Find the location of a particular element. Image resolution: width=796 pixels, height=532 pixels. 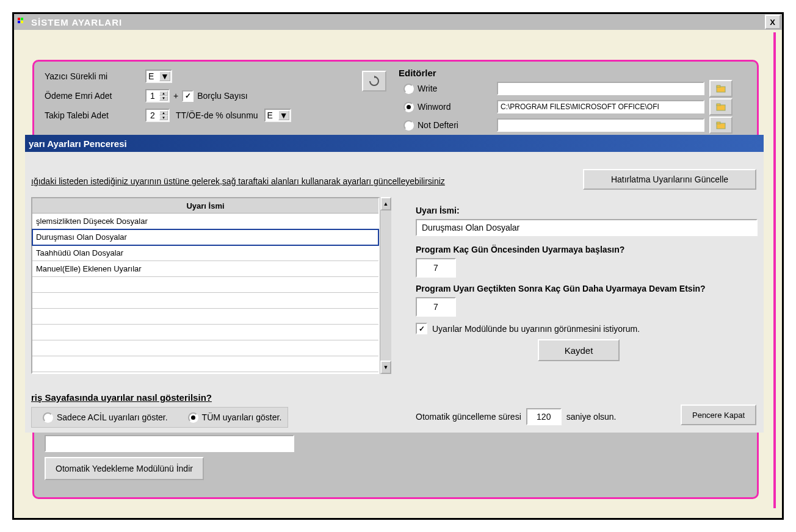

tt-oe-select: E ▼ is located at coordinates (278, 115).